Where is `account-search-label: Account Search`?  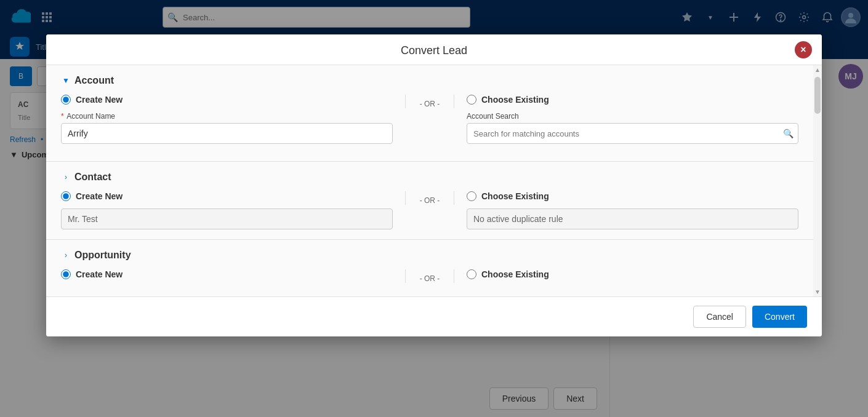
account-search-label: Account Search is located at coordinates (633, 116).